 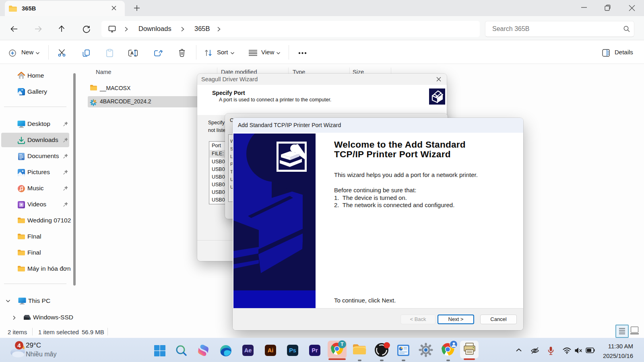 I want to click on svg-text: A, so click(x=132, y=53).